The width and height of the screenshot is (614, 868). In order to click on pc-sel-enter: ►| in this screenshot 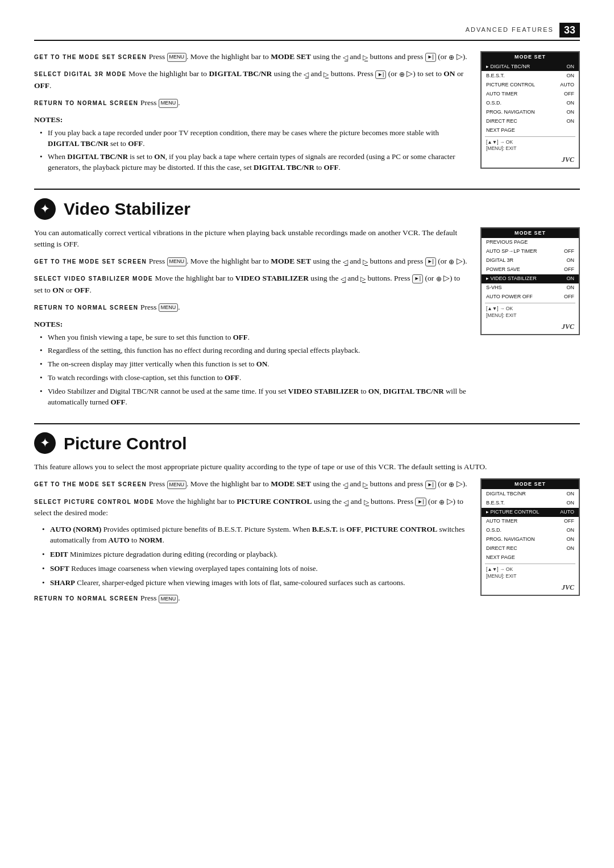, I will do `click(421, 502)`.